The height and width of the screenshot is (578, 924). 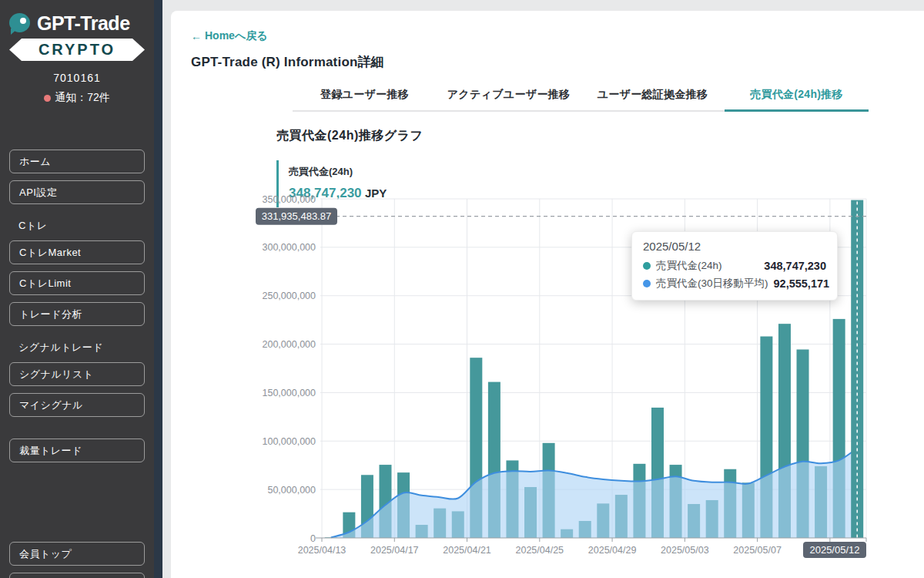 What do you see at coordinates (86, 226) in the screenshot?
I see `sidebar-section-label: Cトレ` at bounding box center [86, 226].